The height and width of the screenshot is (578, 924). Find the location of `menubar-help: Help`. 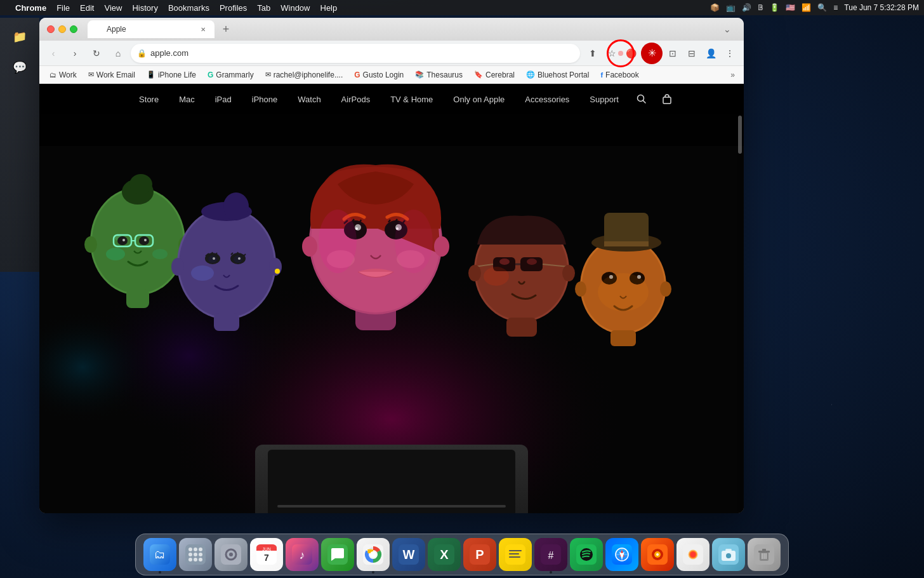

menubar-help: Help is located at coordinates (329, 8).